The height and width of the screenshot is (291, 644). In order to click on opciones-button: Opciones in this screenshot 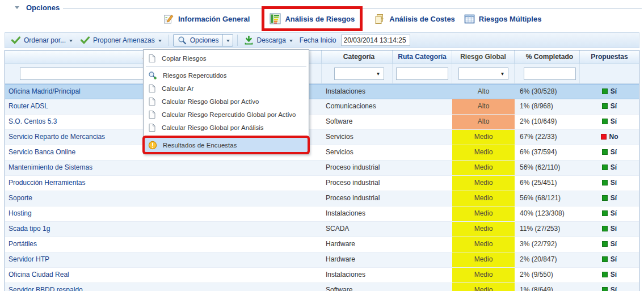, I will do `click(199, 40)`.